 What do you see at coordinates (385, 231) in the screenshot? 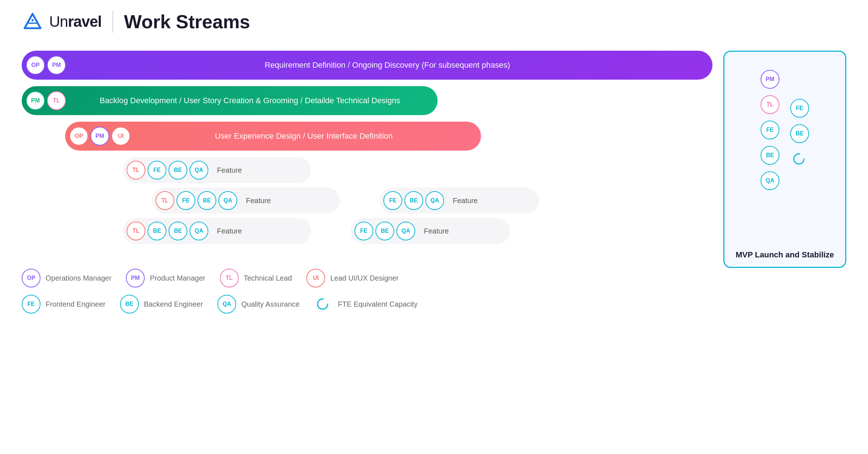
I see `feature-row5-be: BE` at bounding box center [385, 231].